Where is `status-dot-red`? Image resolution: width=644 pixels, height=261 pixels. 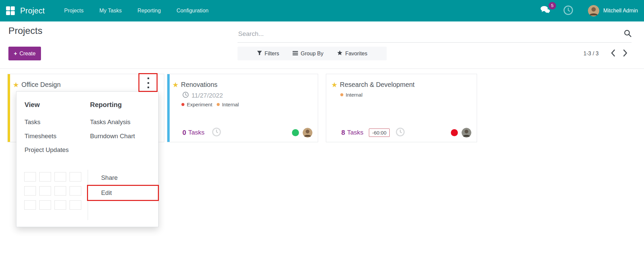
status-dot-red is located at coordinates (454, 133).